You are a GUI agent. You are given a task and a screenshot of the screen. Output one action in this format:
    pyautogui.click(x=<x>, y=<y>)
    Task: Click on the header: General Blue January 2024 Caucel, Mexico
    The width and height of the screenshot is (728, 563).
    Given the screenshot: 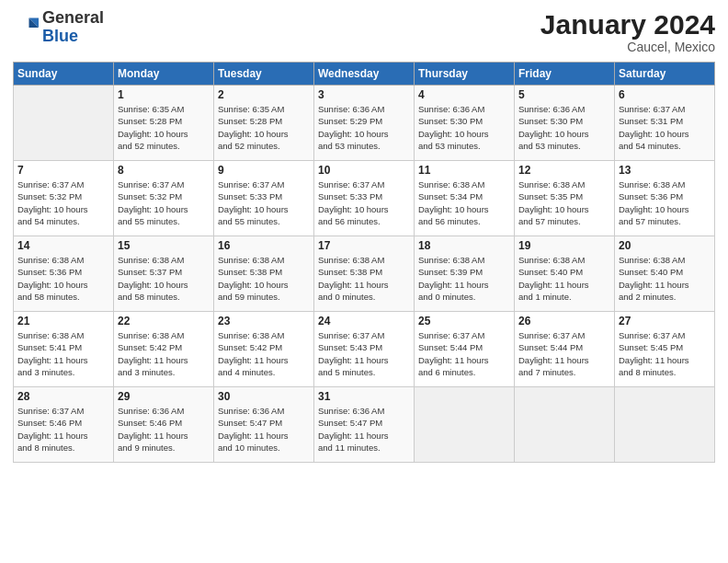 What is the action you would take?
    pyautogui.click(x=364, y=31)
    